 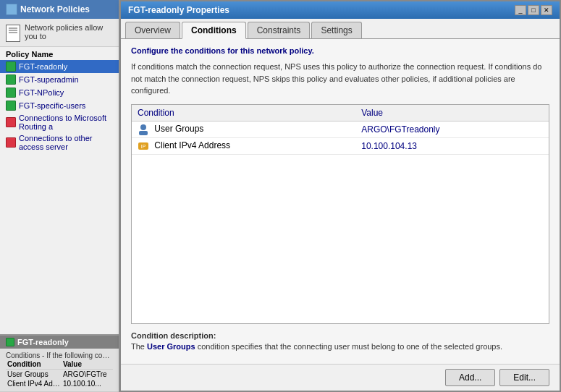 I want to click on svg-text: IP, so click(x=143, y=146).